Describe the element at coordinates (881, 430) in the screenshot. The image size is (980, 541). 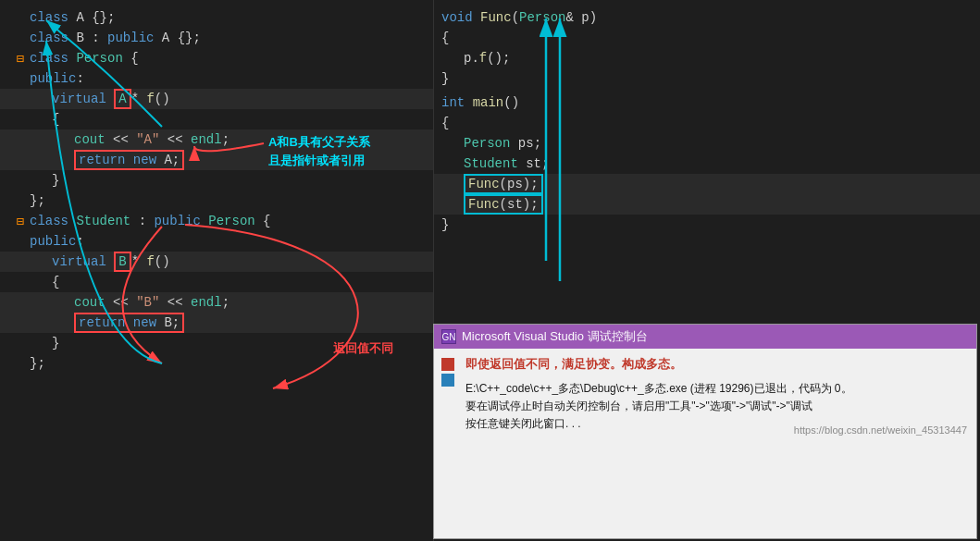
I see `console-url: https://blog.csdn.net/weixin_45313447` at that location.